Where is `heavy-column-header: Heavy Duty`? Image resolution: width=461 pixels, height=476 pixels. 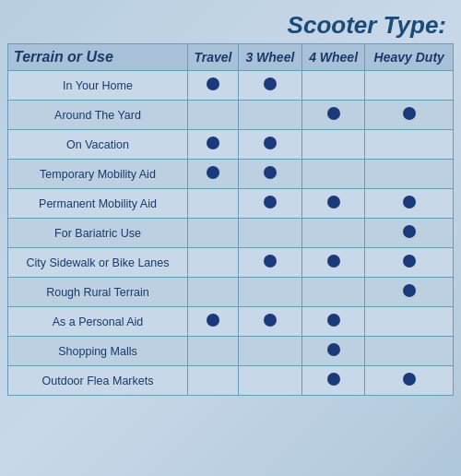 heavy-column-header: Heavy Duty is located at coordinates (409, 57).